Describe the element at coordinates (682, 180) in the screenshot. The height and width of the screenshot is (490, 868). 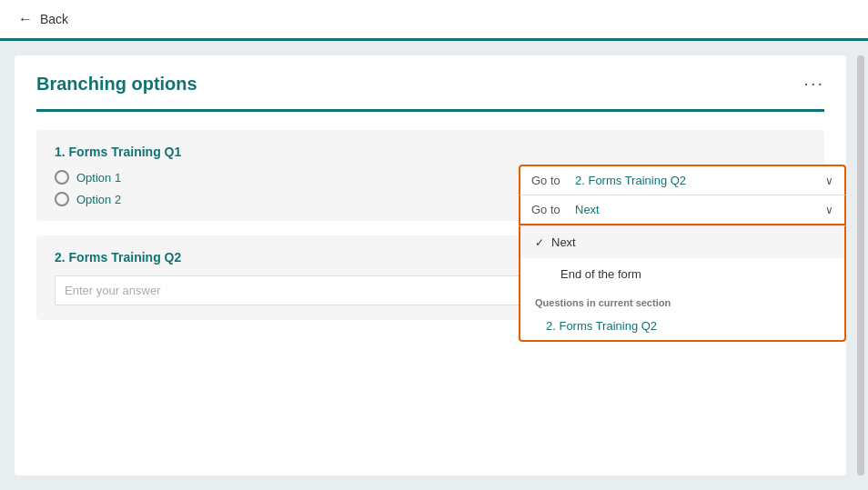
I see `goto-row-1: Go to 2. Forms Training Q2 ∨` at that location.